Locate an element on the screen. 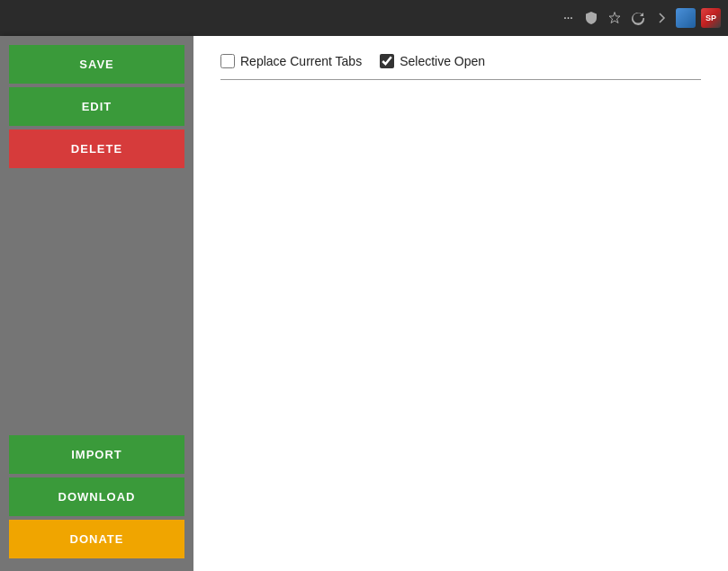  bookmark-icon is located at coordinates (615, 18).